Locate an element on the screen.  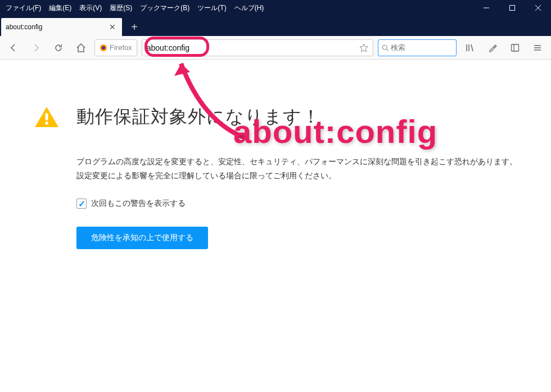
identity-box: Firefox is located at coordinates (116, 48).